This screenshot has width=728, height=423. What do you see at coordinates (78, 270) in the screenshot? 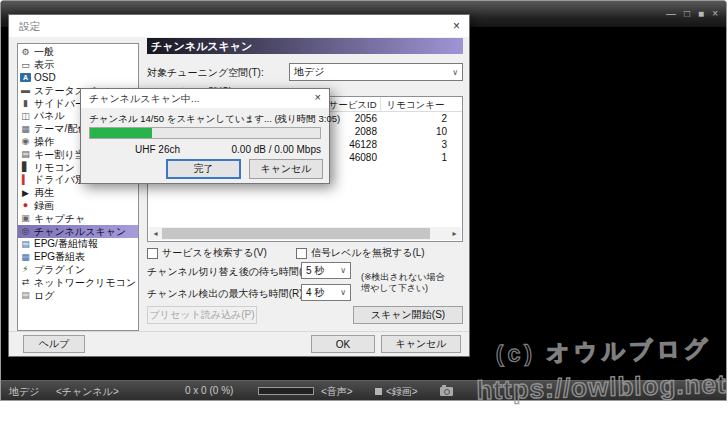
I see `sidebar-item: ⚡プラグイン` at bounding box center [78, 270].